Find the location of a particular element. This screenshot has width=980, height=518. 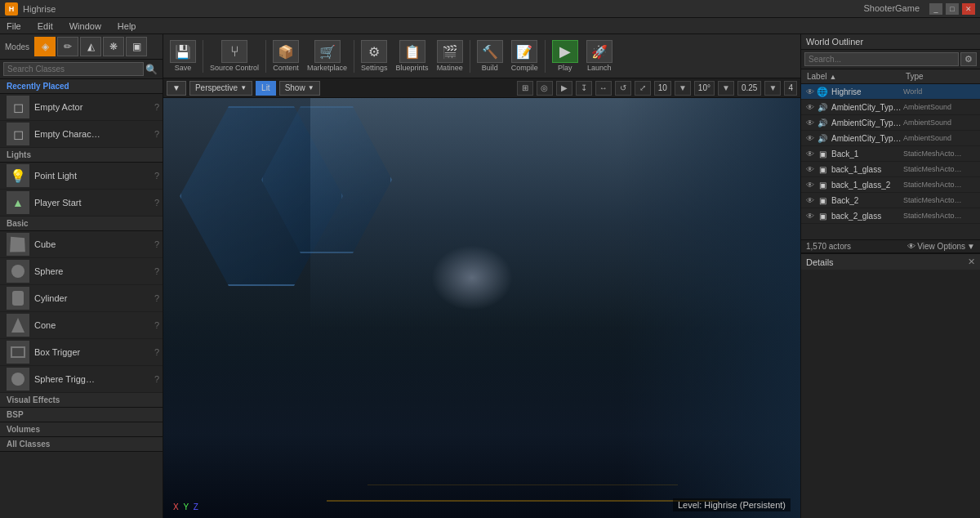

cube-help: ? is located at coordinates (157, 244).